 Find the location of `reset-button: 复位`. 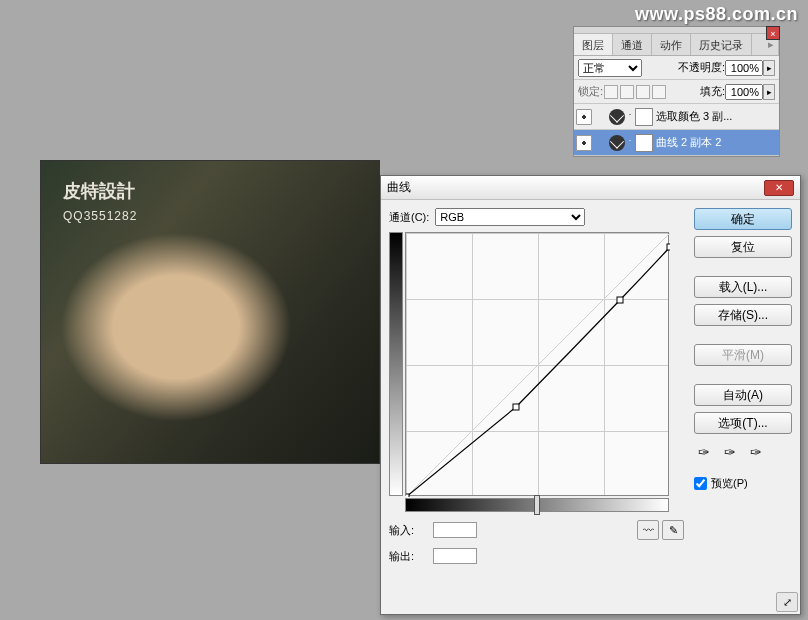

reset-button: 复位 is located at coordinates (743, 247).